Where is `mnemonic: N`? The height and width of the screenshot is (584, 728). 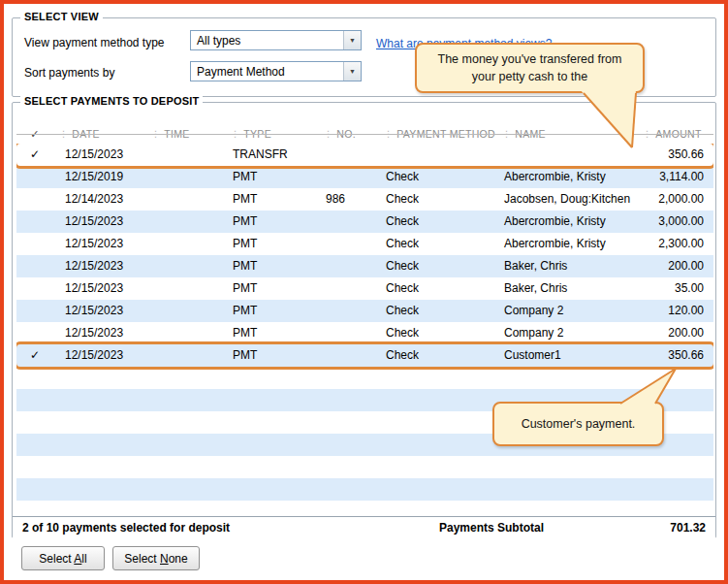
mnemonic: N is located at coordinates (165, 559).